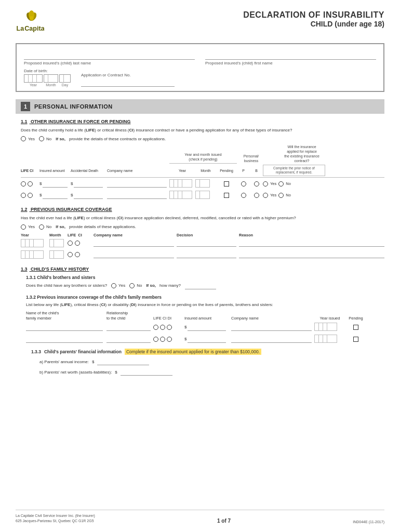 The height and width of the screenshot is (532, 400). I want to click on svg-text: La, so click(21, 29).